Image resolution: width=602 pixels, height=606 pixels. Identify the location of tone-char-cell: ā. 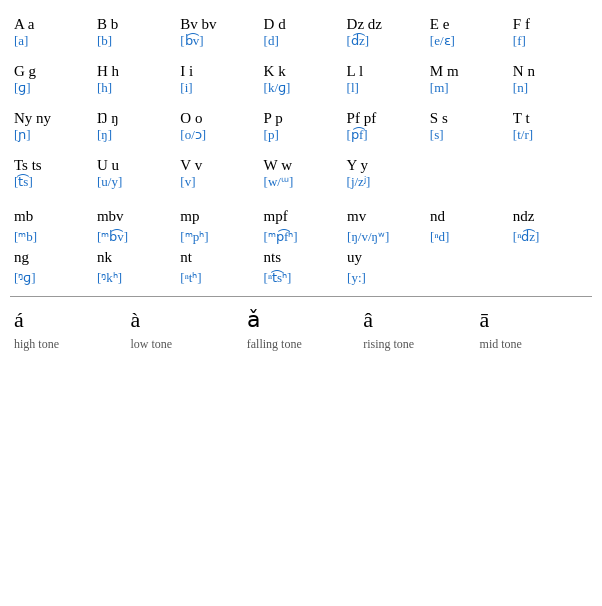
(534, 320).